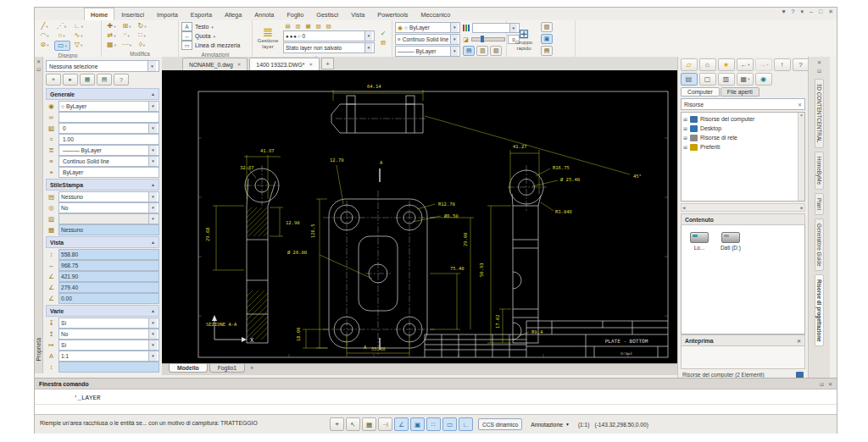 Image resolution: width=868 pixels, height=442 pixels. Describe the element at coordinates (87, 80) in the screenshot. I see `categorized-view-icon: ▦` at that location.